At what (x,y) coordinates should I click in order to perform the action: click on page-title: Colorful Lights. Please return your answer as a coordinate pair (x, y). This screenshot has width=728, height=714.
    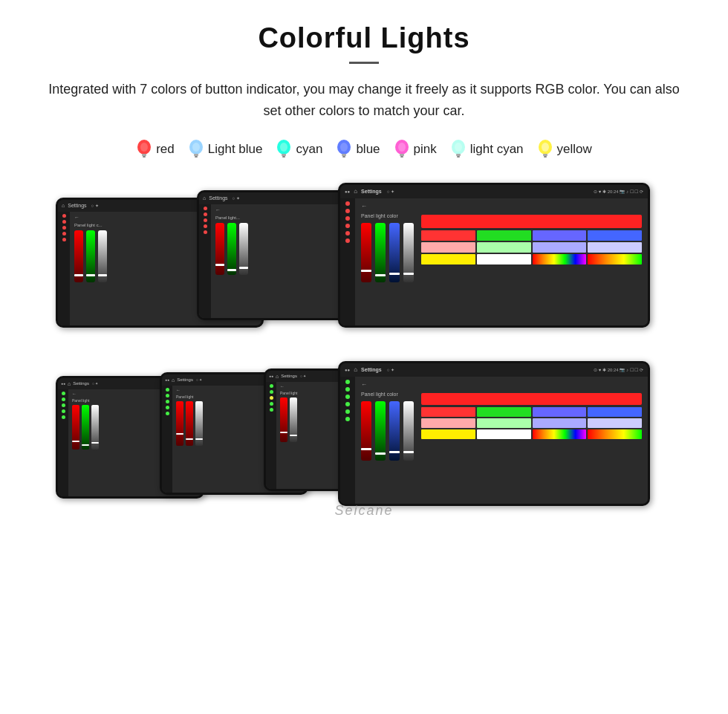
    Looking at the image, I should click on (364, 39).